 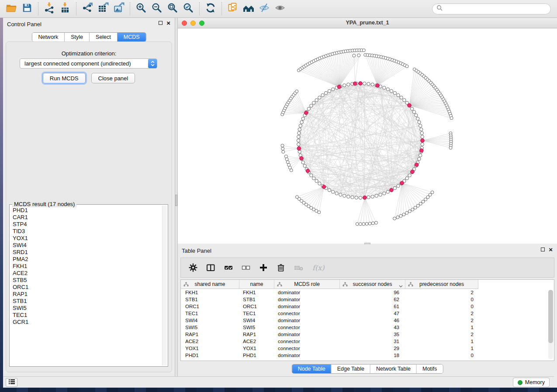 I want to click on mcds-result-item: CAR1, so click(x=86, y=217).